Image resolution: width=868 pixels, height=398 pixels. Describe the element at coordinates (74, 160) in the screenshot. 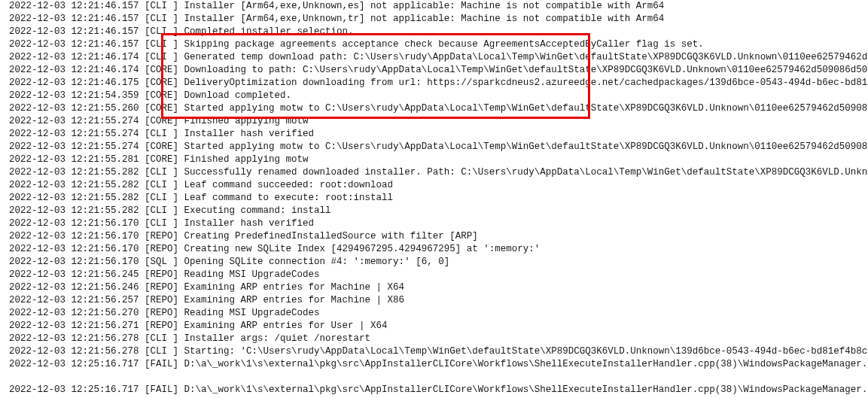

I see `log-timestamp: 2022-12-03 12:21:55.281` at that location.